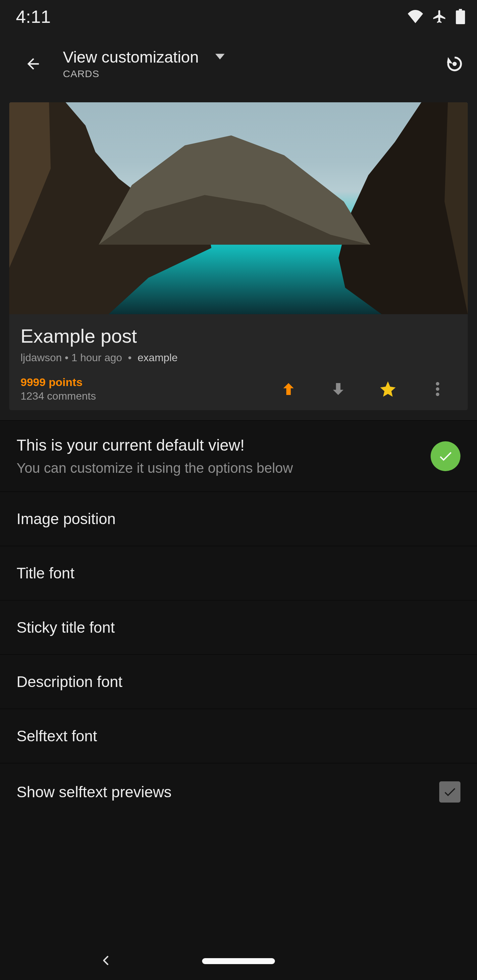 The image size is (477, 980). Describe the element at coordinates (238, 736) in the screenshot. I see `option-label: Selftext font` at that location.